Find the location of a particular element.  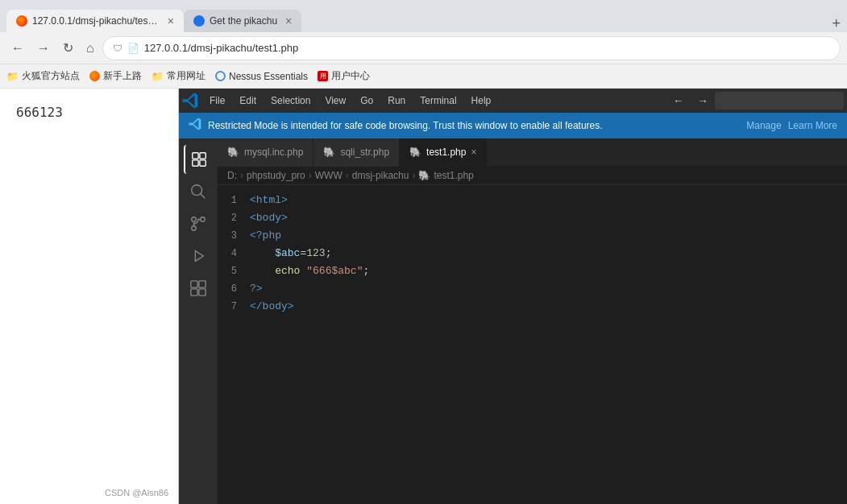

new-tab-button: + is located at coordinates (837, 24).